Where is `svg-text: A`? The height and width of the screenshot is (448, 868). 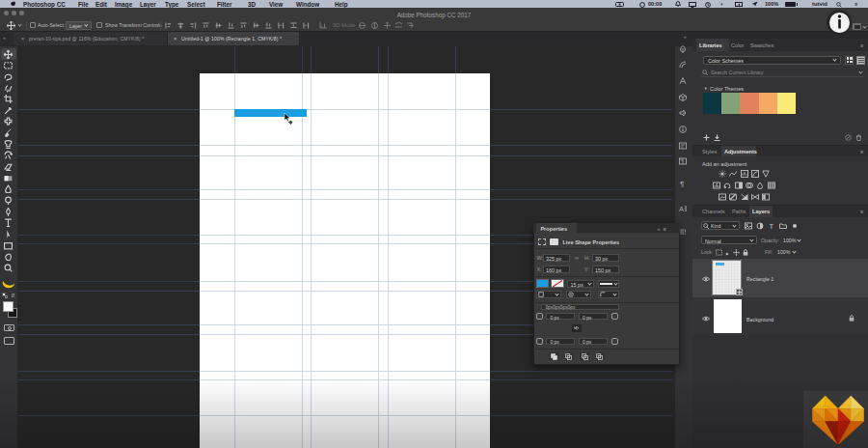
svg-text: A is located at coordinates (681, 209).